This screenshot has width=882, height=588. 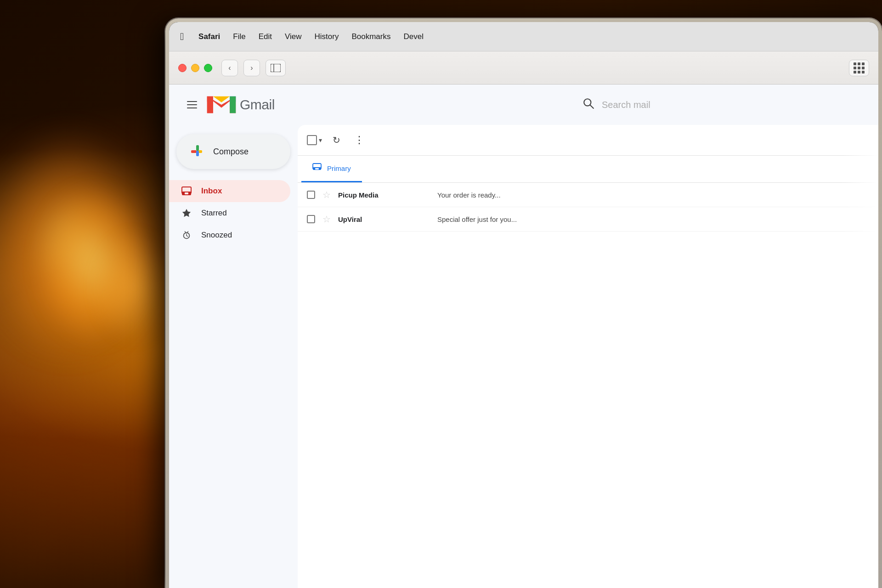 What do you see at coordinates (524, 105) in the screenshot?
I see `gmail-header: Gmail Search mail` at bounding box center [524, 105].